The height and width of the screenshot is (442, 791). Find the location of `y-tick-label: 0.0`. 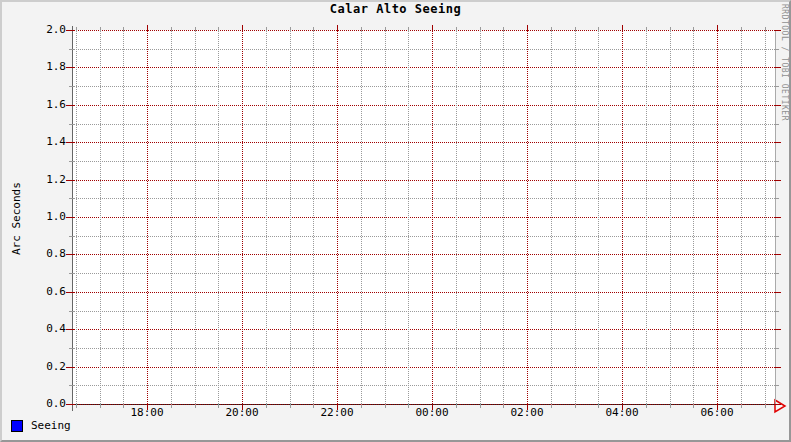

y-tick-label: 0.0 is located at coordinates (43, 404).